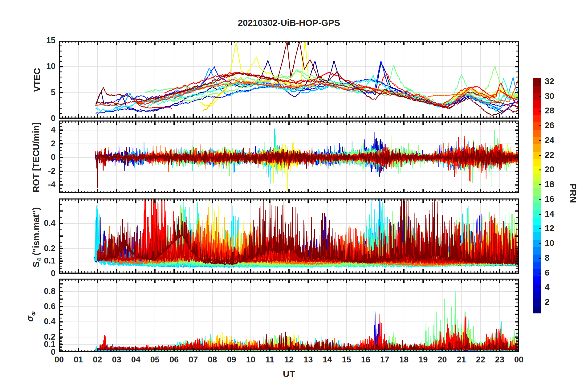  I want to click on x-tick-label: 10, so click(251, 360).